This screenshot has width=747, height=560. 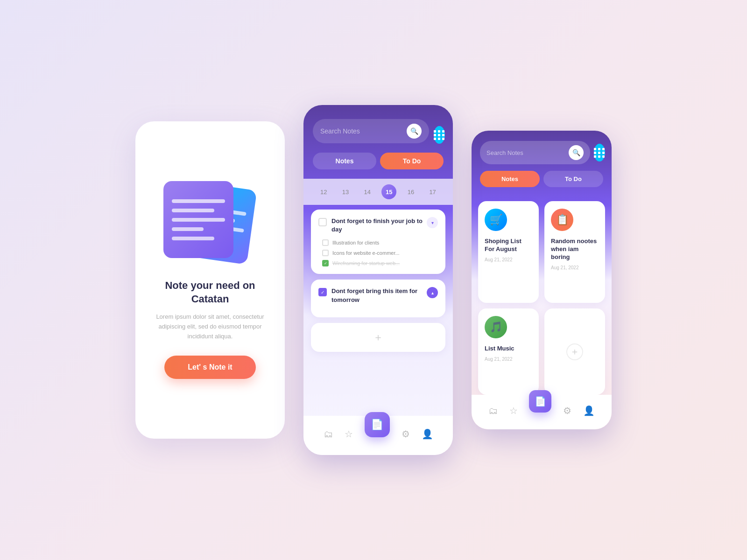 I want to click on nav-add-icon: 📄, so click(x=377, y=425).